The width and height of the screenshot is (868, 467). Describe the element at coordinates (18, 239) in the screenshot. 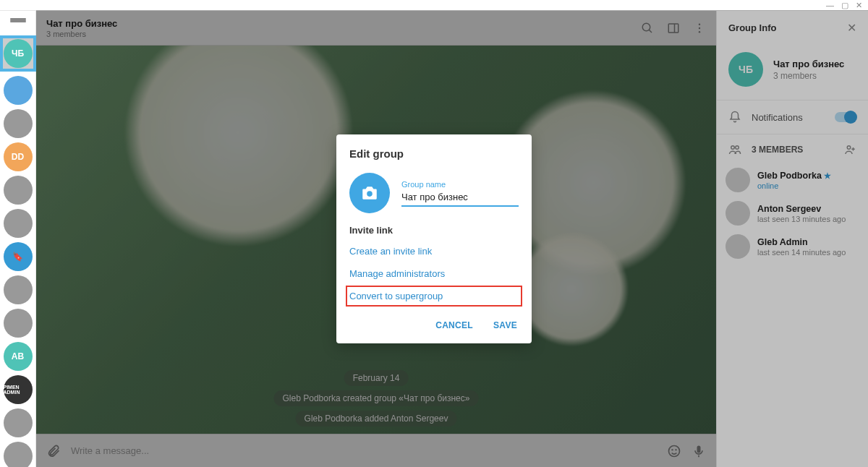

I see `chat-list-rail: ЧБDD🔖ABPIMEN ADMIN` at that location.